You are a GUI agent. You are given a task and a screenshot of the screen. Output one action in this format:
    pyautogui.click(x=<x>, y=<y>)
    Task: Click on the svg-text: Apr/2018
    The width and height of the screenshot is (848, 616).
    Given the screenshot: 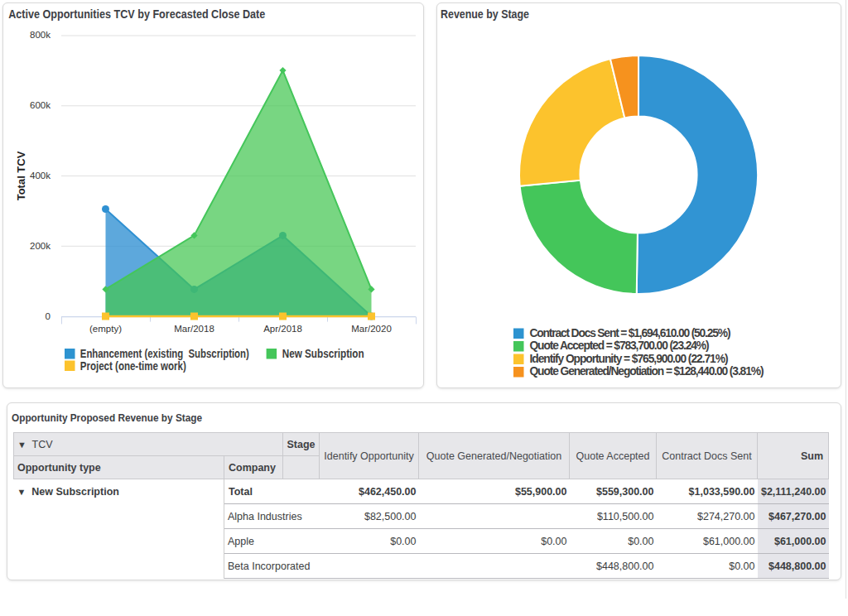 What is the action you would take?
    pyautogui.click(x=283, y=329)
    